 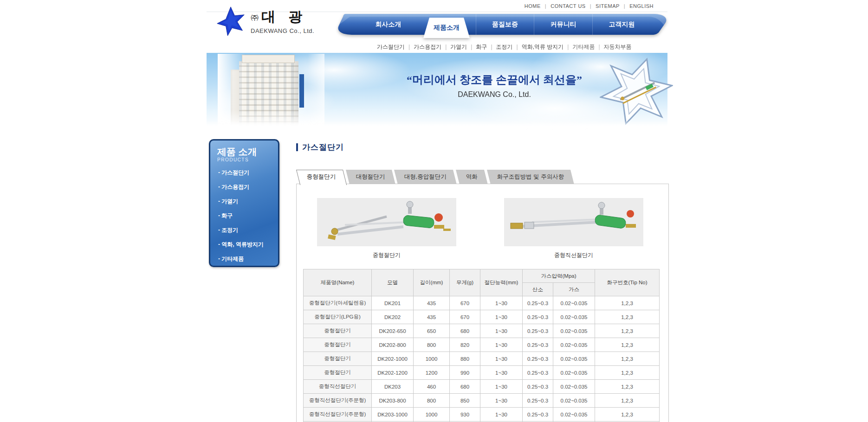 What do you see at coordinates (432, 331) in the screenshot?
I see `table-cell: 650` at bounding box center [432, 331].